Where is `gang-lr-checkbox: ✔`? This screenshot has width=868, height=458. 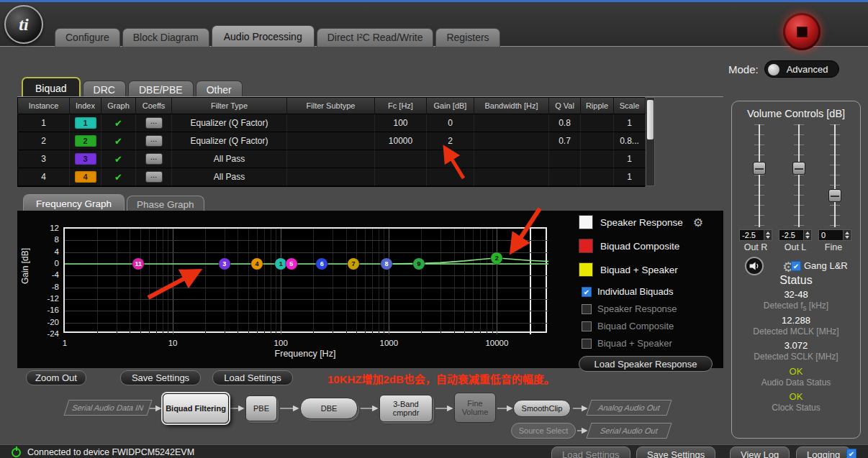 gang-lr-checkbox: ✔ is located at coordinates (796, 266).